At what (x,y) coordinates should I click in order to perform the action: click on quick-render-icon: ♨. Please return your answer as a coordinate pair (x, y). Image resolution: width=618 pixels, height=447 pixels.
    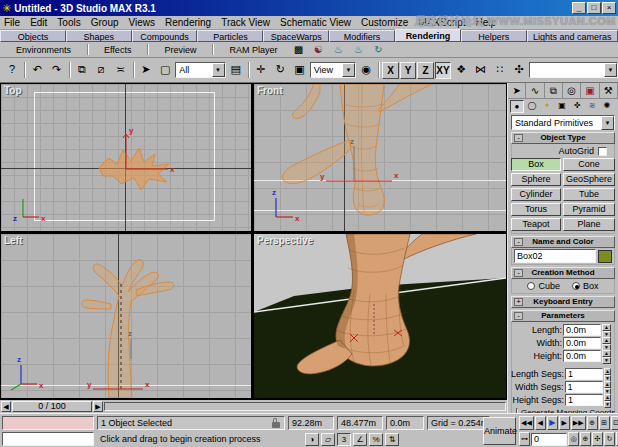
    Looking at the image, I should click on (358, 50).